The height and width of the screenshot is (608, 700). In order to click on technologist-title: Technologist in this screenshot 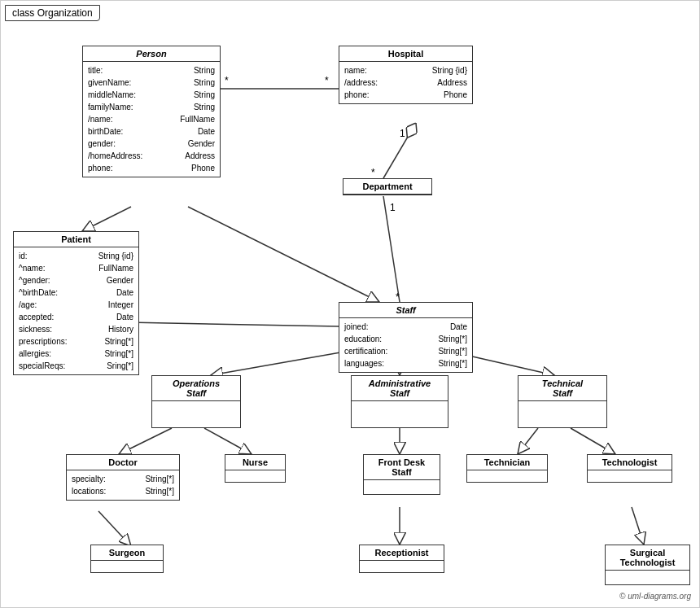, I will do `click(630, 462)`.